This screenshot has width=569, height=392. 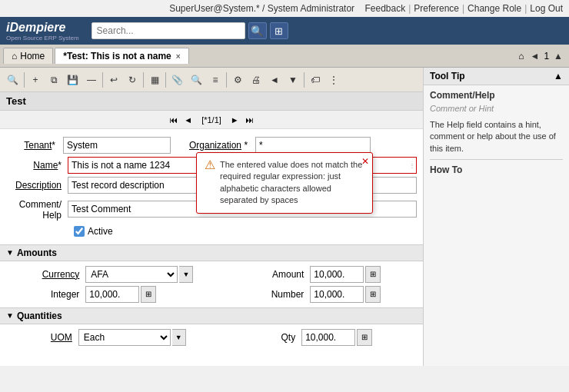 What do you see at coordinates (79, 231) in the screenshot?
I see `active-checkbox` at bounding box center [79, 231].